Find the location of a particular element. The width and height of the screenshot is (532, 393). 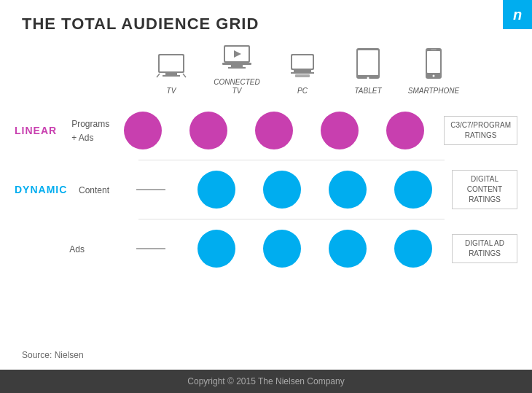

circle-ads-pc is located at coordinates (282, 249).